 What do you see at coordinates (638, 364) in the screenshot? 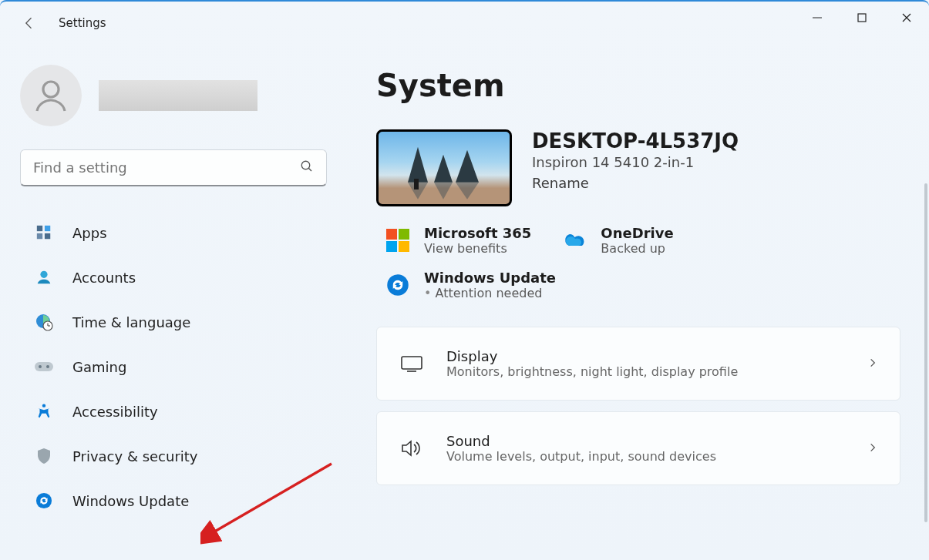
I see `card-display: Display Monitors, brightness, night ligh…` at bounding box center [638, 364].